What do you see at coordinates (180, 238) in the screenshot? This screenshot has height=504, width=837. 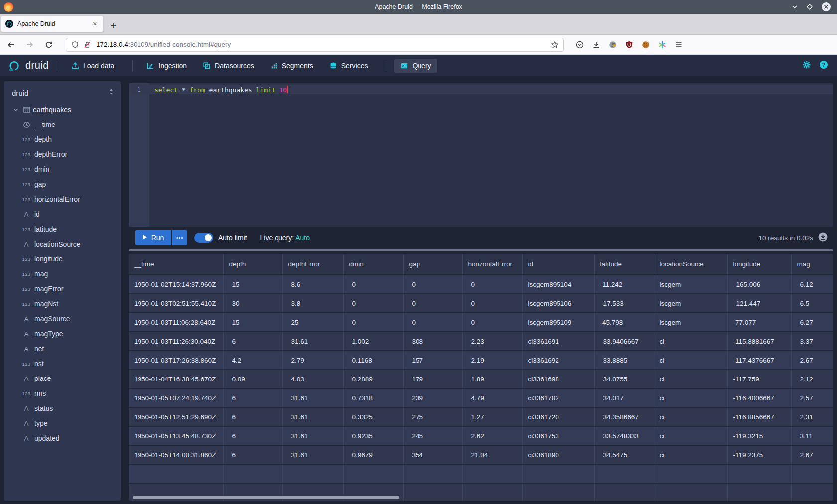 I see `run-more-button: •••` at bounding box center [180, 238].